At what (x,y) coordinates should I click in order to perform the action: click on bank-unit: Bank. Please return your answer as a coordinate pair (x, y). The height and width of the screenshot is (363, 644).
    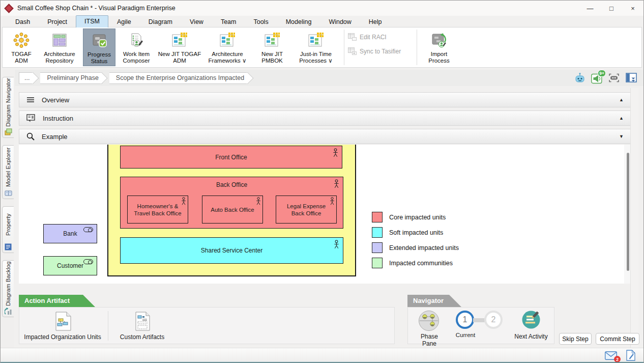
    Looking at the image, I should click on (70, 234).